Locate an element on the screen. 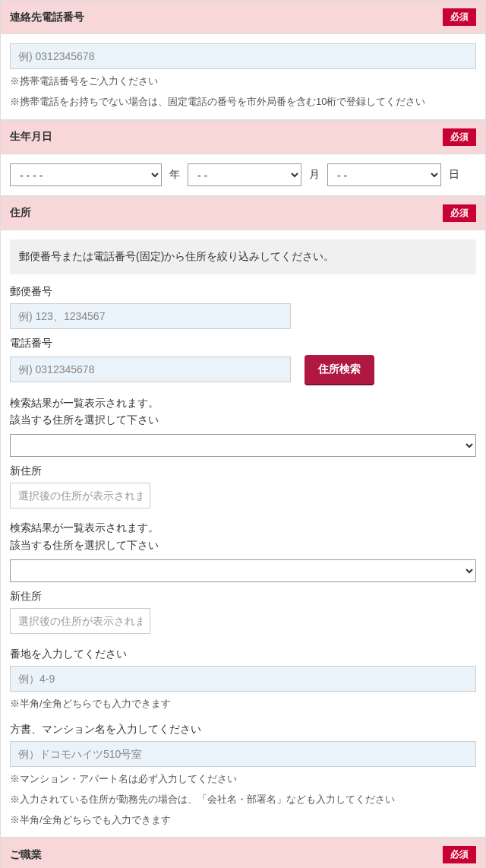 This screenshot has width=486, height=868. phone-note-1: ※携帯電話番号をご入力ください is located at coordinates (243, 82).